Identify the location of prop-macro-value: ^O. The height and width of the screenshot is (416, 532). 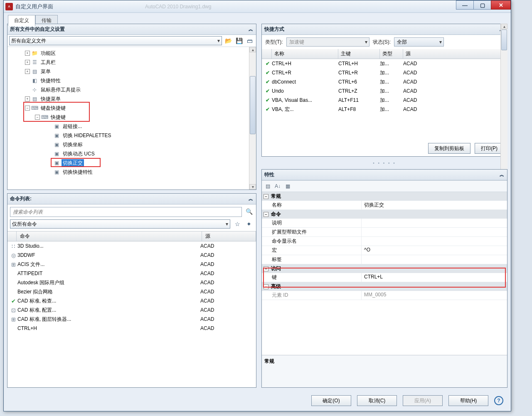
(434, 250).